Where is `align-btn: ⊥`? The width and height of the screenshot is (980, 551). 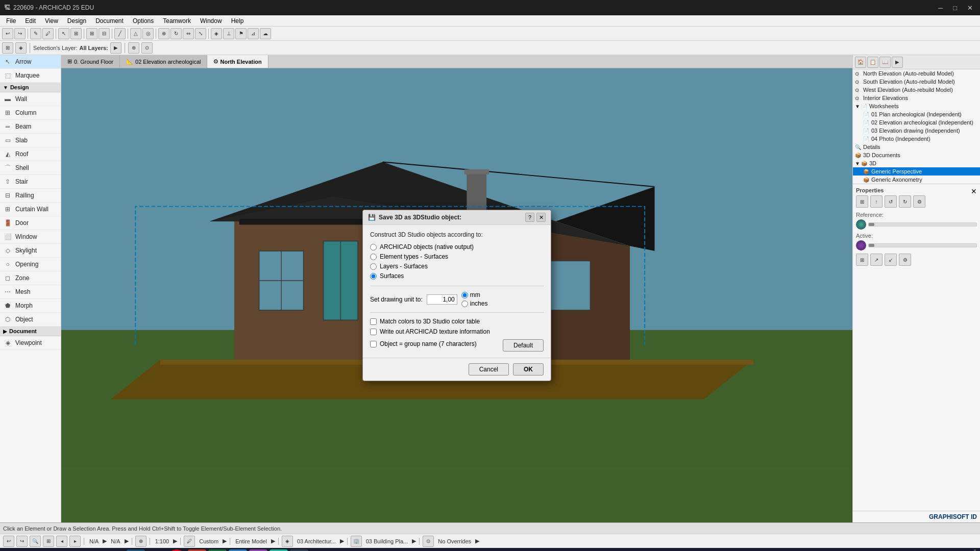 align-btn: ⊥ is located at coordinates (229, 34).